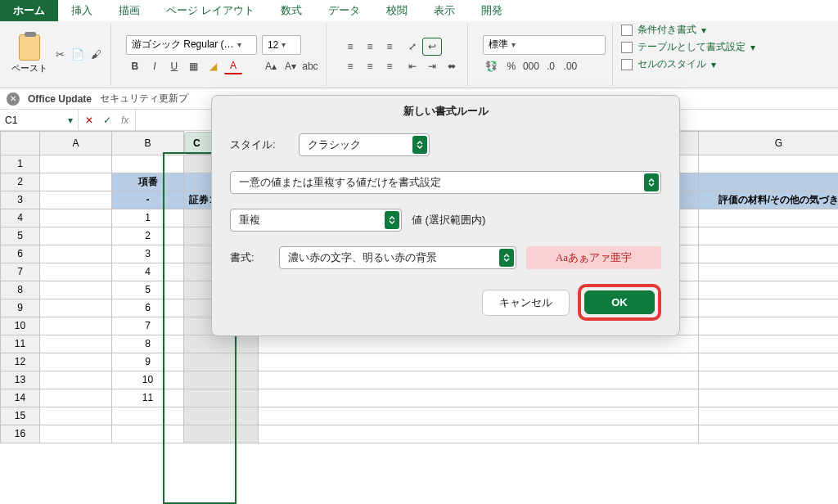 The image size is (838, 504). I want to click on ok-button-highlight: OK, so click(619, 303).